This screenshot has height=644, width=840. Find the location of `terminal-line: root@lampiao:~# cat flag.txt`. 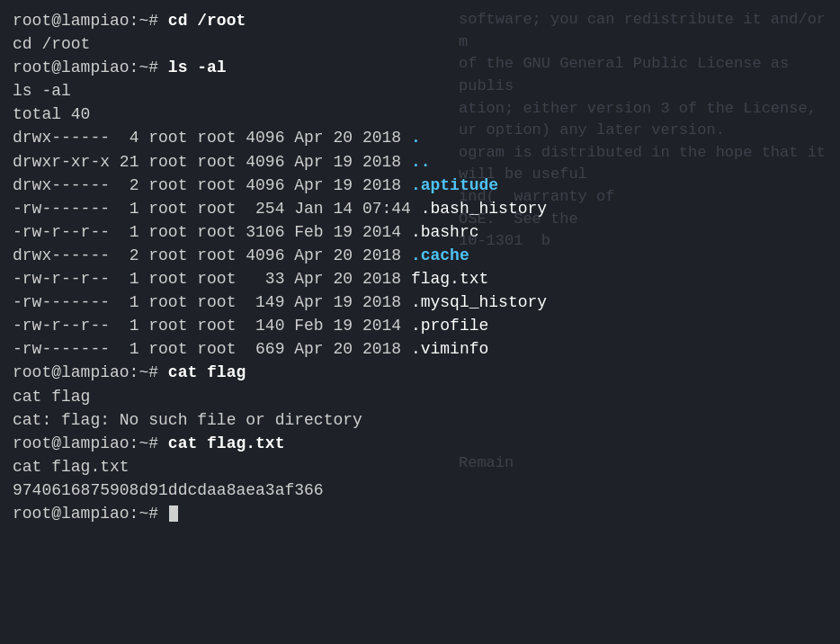

terminal-line: root@lampiao:~# cat flag.txt is located at coordinates (420, 443).